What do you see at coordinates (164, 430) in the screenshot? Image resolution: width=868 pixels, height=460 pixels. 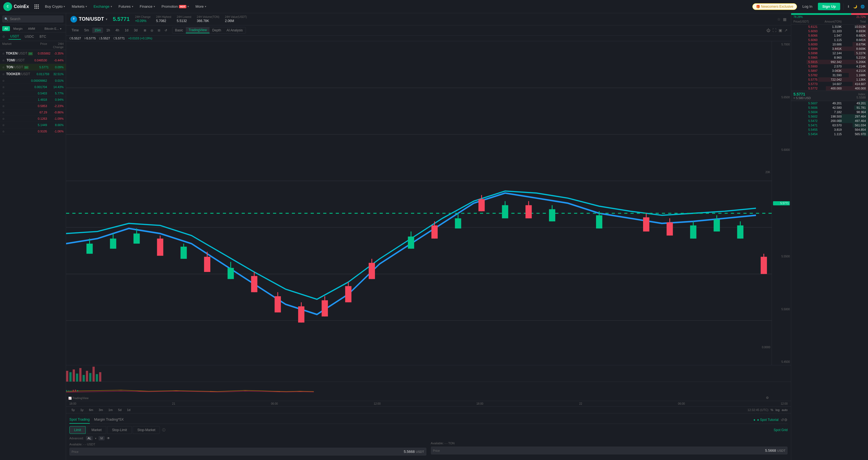 I see `order-info-icon: ⓘ` at bounding box center [164, 430].